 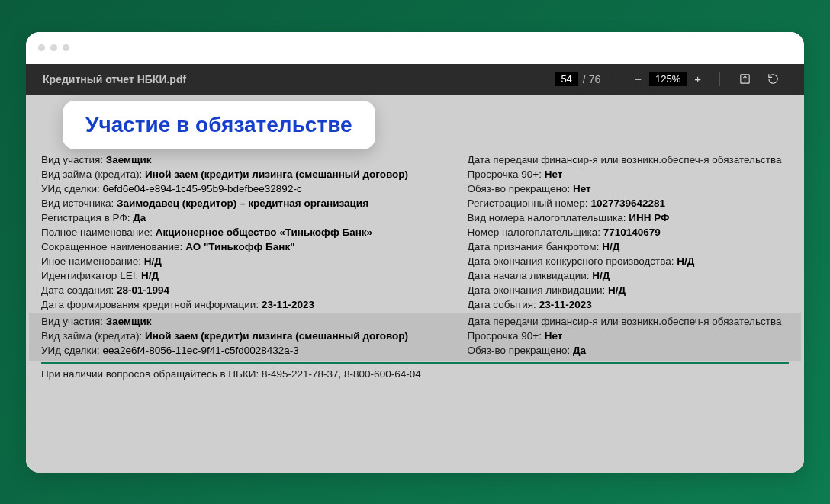 What do you see at coordinates (629, 189) in the screenshot?
I see `field-row: Обяз-во прекращено: Нет` at bounding box center [629, 189].